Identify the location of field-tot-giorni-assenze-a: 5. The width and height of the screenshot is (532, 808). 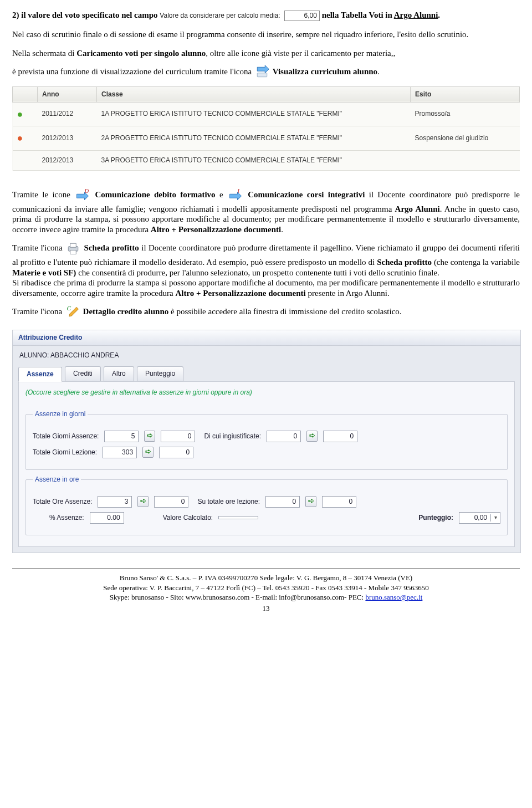
(121, 437).